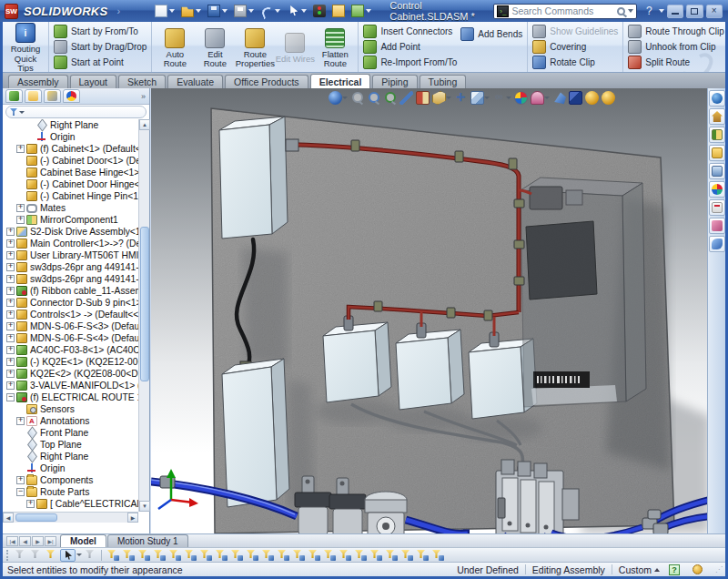 The width and height of the screenshot is (728, 579). Describe the element at coordinates (442, 98) in the screenshot. I see `display-style-icon` at that location.